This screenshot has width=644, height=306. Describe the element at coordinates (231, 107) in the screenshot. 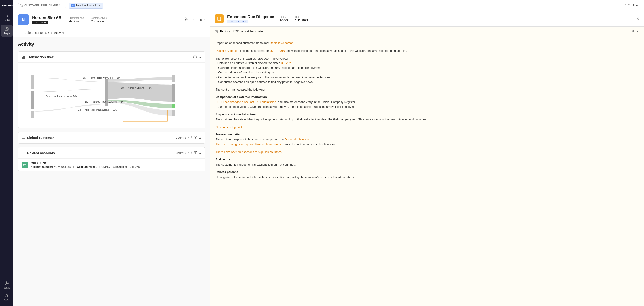

I see `section1-num-text: - Number of employees` at that location.